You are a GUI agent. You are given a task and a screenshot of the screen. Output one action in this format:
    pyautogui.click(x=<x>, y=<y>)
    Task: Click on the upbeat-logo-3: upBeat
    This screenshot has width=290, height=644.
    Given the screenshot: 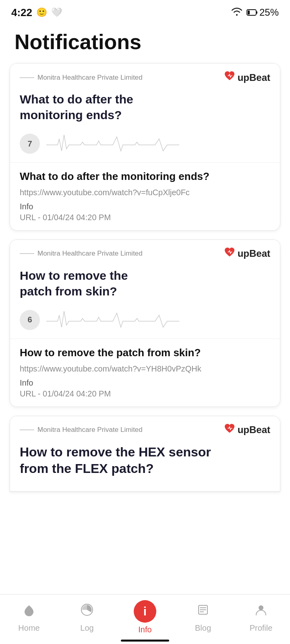 What is the action you would take?
    pyautogui.click(x=247, y=430)
    